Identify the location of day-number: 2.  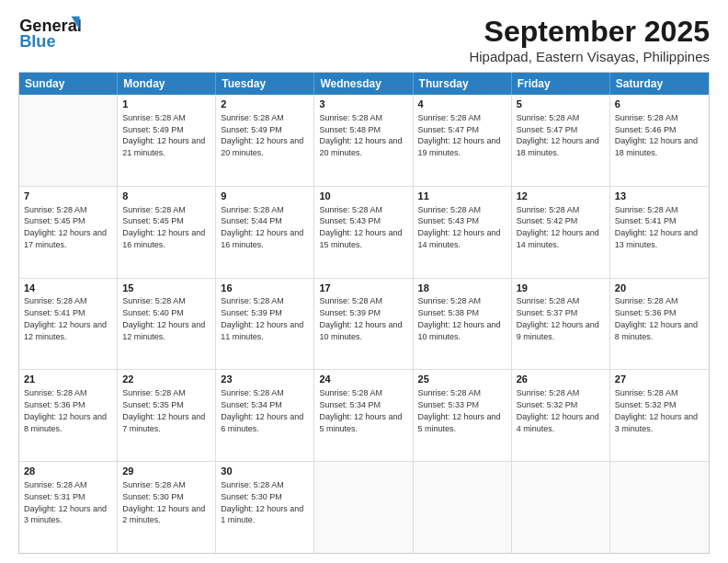
(265, 105).